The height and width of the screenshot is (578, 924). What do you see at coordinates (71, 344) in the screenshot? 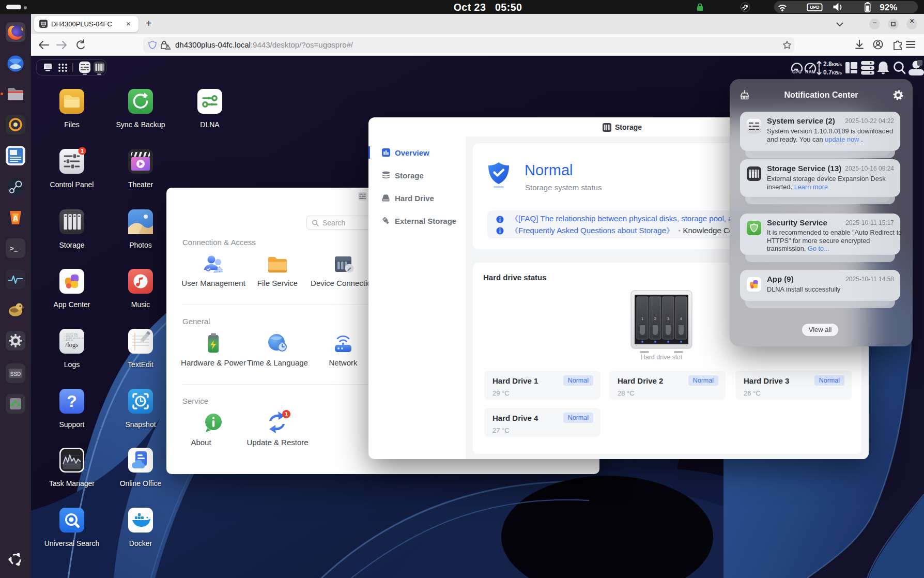
I see `svg-text: /logs` at bounding box center [71, 344].